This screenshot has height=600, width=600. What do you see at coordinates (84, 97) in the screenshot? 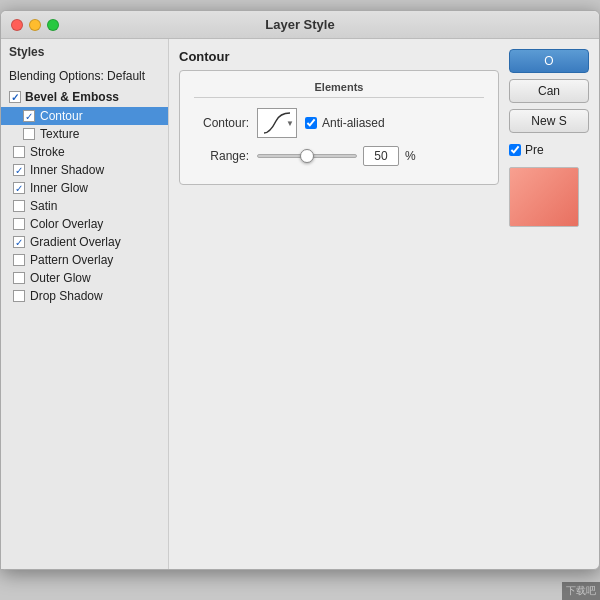
I see `sidebar-item-bevel-emboss: Bevel & Emboss` at bounding box center [84, 97].